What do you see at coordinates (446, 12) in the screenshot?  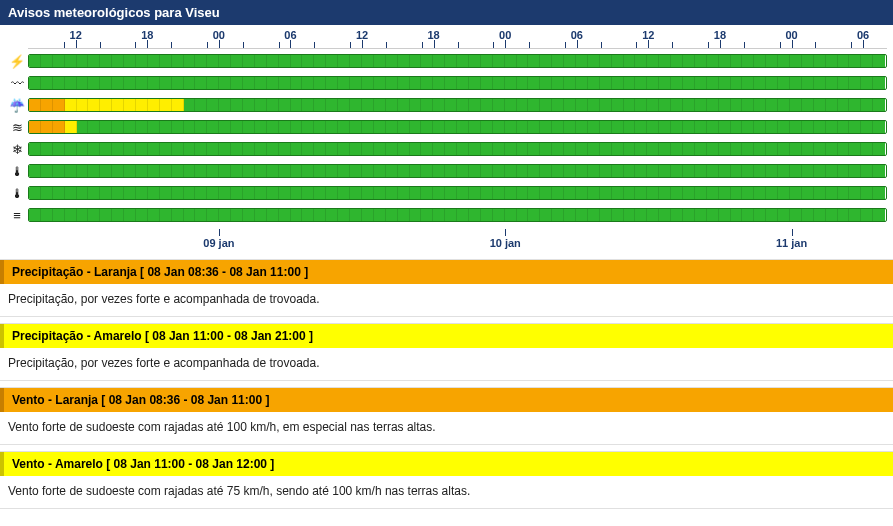 I see `page-title: Avisos meteorológicos para Viseu` at bounding box center [446, 12].